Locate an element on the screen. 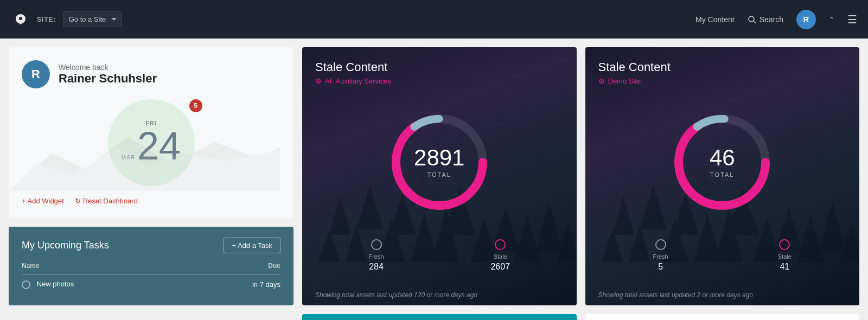 The image size is (868, 320). search-button: Search is located at coordinates (765, 20).